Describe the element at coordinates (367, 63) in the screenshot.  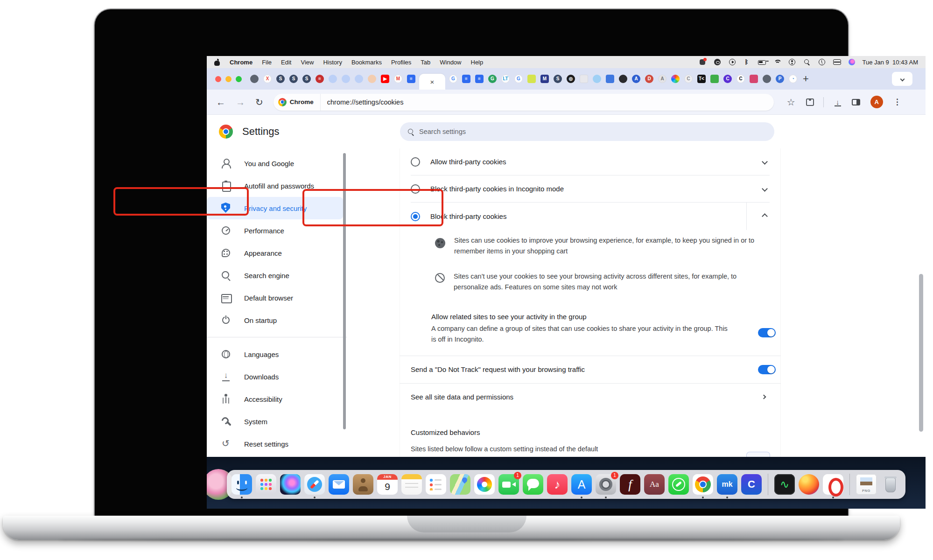
I see `menu-item-bookmarks: Bookmarks` at that location.